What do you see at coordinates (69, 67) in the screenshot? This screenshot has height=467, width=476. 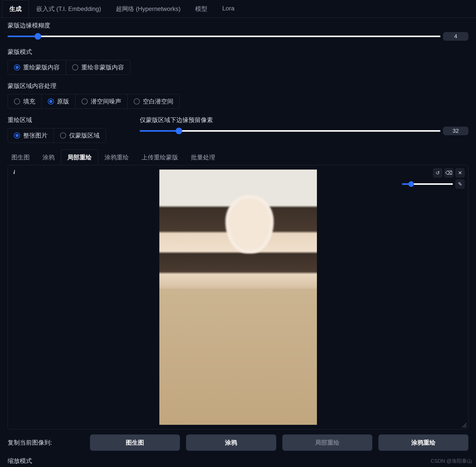 I see `mask-mode-group: 重绘蒙版内容 重绘非蒙版内容` at bounding box center [69, 67].